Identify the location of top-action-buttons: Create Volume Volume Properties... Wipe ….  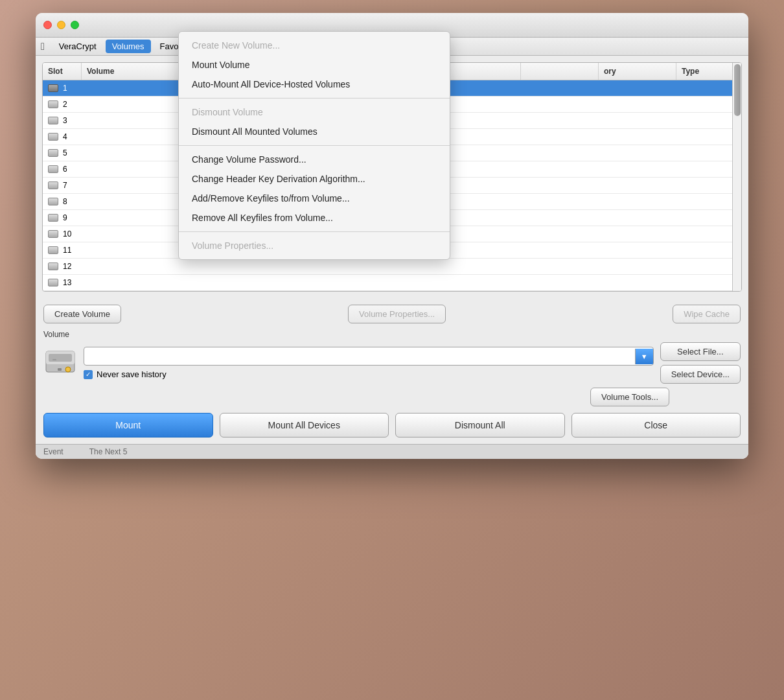
(392, 314).